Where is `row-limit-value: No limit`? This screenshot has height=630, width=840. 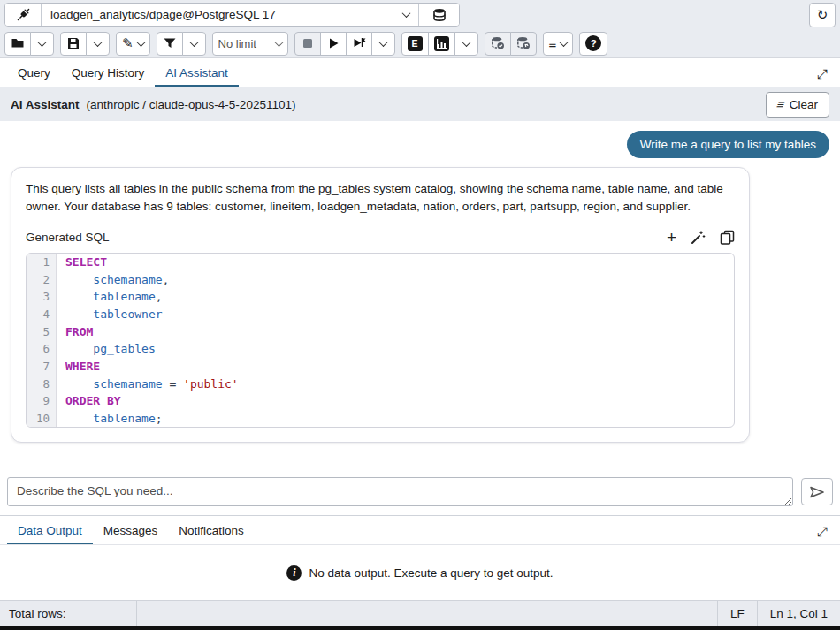 row-limit-value: No limit is located at coordinates (237, 44).